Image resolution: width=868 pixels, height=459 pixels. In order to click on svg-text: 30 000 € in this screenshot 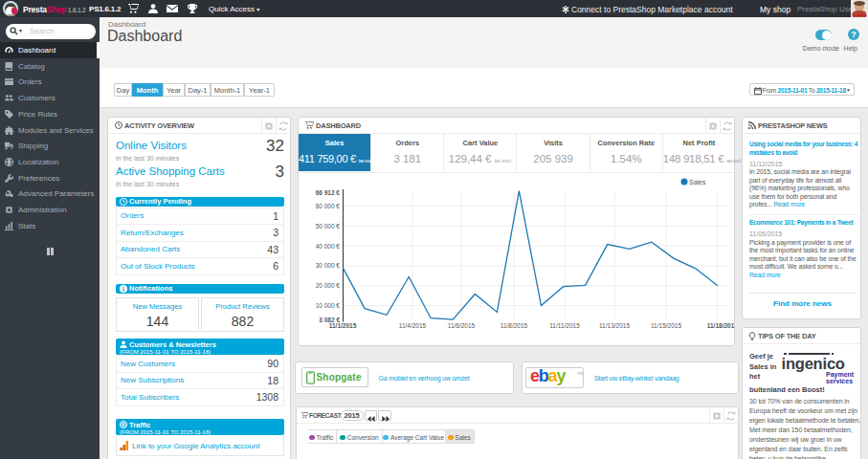, I will do `click(328, 266)`.